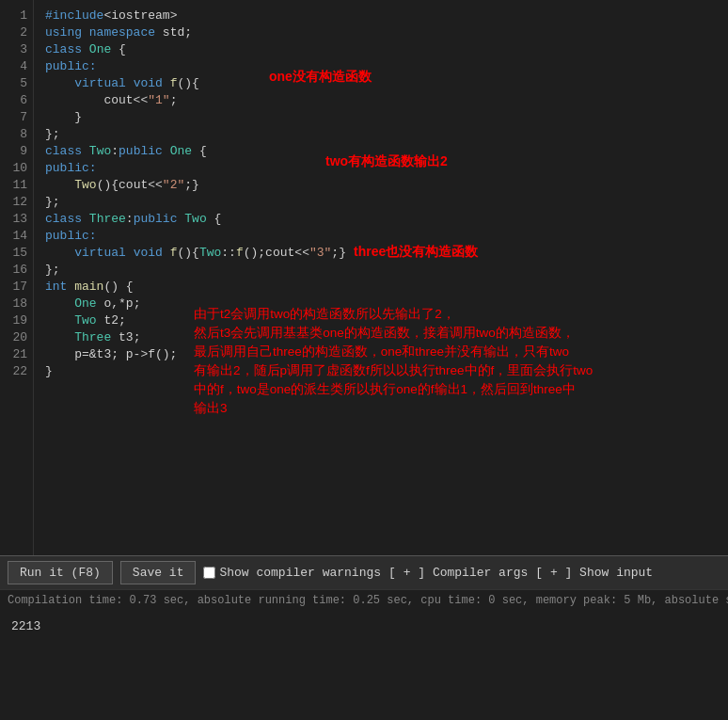  Describe the element at coordinates (320, 76) in the screenshot. I see `annotation-one-no-constructor: one没有构造函数` at that location.